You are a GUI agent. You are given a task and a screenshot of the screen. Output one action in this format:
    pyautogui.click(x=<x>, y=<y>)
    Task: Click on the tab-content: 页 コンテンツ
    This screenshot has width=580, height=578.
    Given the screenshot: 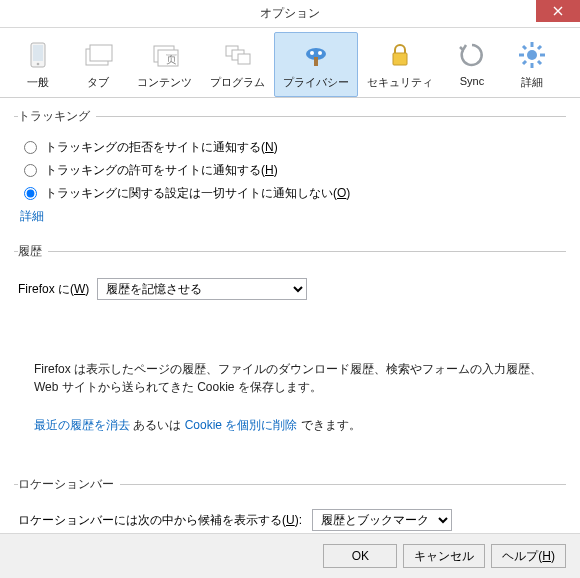 What is the action you would take?
    pyautogui.click(x=164, y=64)
    